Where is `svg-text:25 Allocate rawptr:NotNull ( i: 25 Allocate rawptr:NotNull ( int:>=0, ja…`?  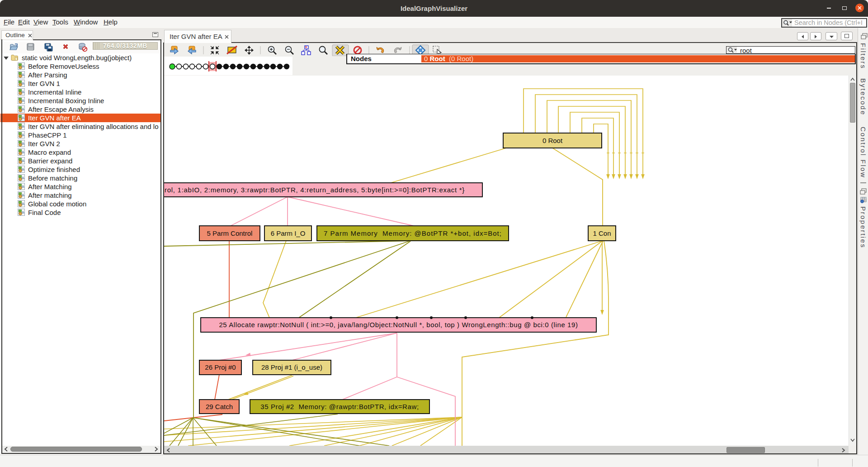 svg-text:25 Allocate rawptr:NotNull ( i: 25 Allocate rawptr:NotNull ( int:>=0, ja… is located at coordinates (398, 325).